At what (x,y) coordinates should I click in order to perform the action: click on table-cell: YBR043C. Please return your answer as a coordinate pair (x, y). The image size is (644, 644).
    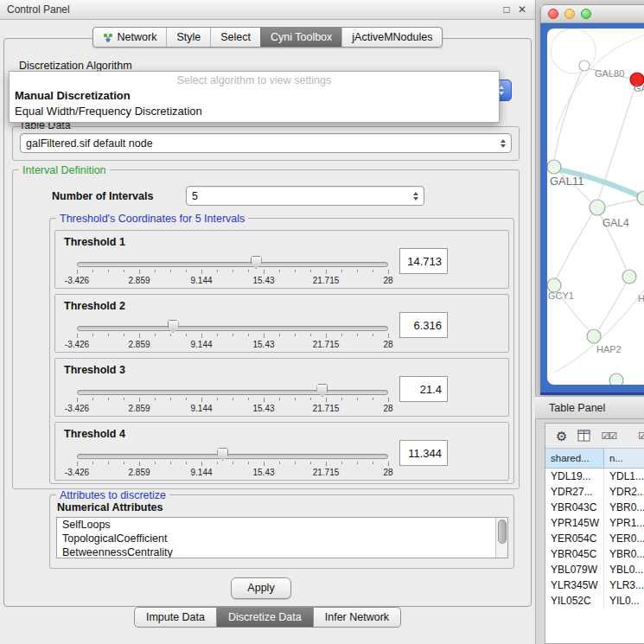
    Looking at the image, I should click on (575, 507).